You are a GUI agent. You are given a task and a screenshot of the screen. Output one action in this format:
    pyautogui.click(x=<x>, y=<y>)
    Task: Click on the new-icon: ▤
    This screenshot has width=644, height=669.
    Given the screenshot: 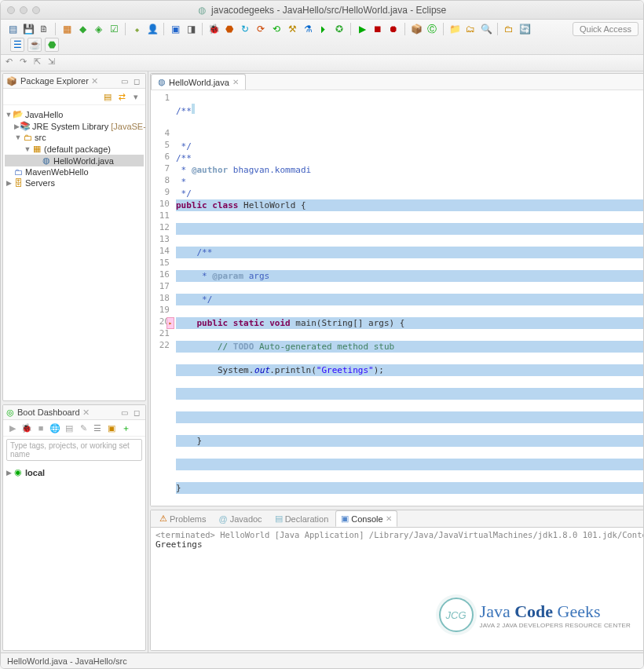 What is the action you would take?
    pyautogui.click(x=13, y=29)
    